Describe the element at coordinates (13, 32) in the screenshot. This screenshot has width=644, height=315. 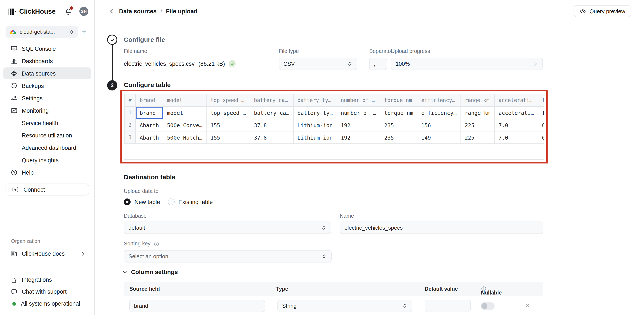
I see `gcp-cloud-icon` at that location.